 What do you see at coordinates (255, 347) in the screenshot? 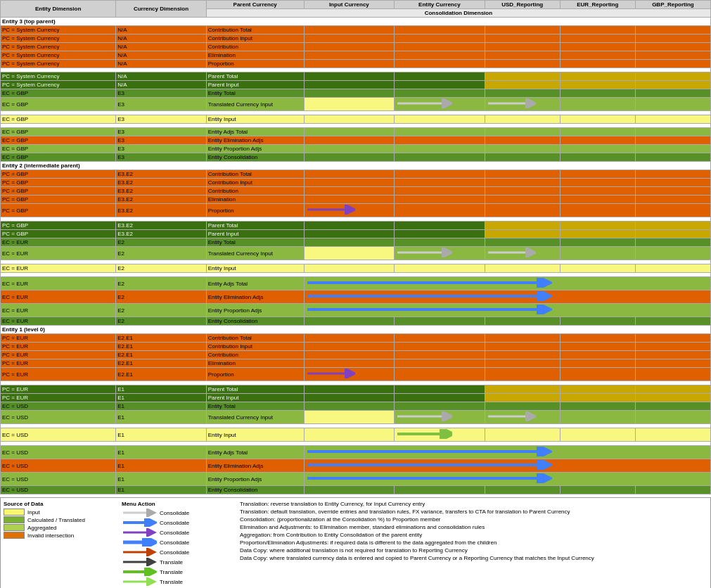
I see `e1-r2-consol: Contribution Input` at bounding box center [255, 347].